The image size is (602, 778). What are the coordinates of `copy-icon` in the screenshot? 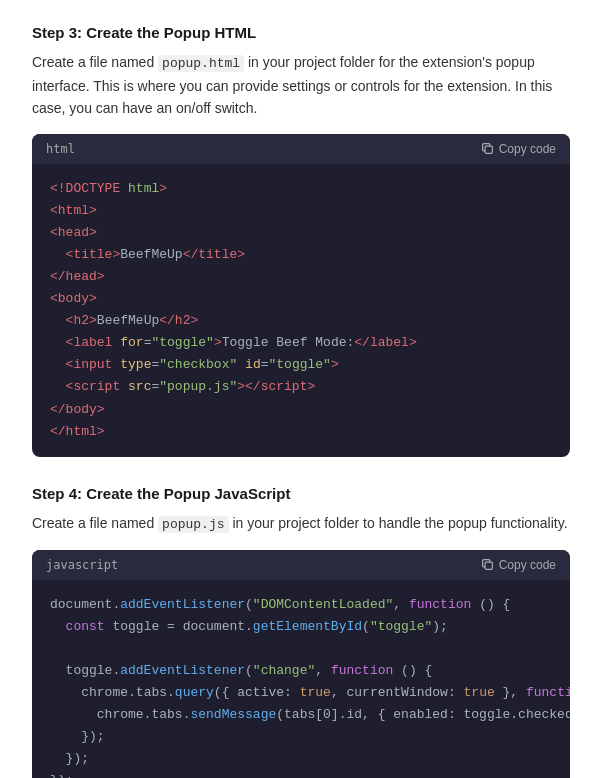 It's located at (488, 148).